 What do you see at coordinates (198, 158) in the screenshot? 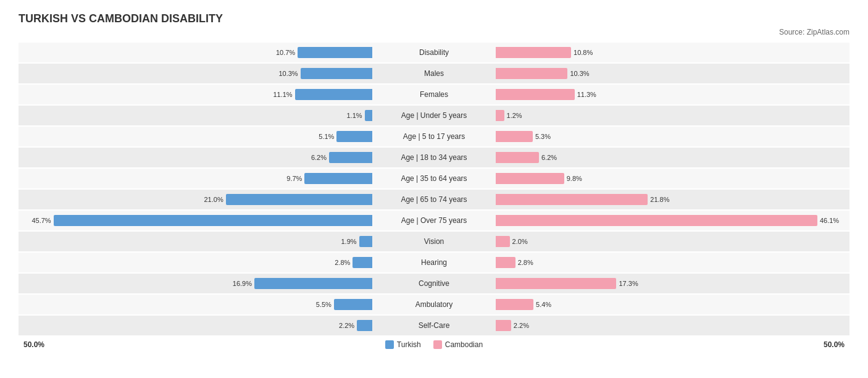
I see `left-side: 6.2%` at bounding box center [198, 158].